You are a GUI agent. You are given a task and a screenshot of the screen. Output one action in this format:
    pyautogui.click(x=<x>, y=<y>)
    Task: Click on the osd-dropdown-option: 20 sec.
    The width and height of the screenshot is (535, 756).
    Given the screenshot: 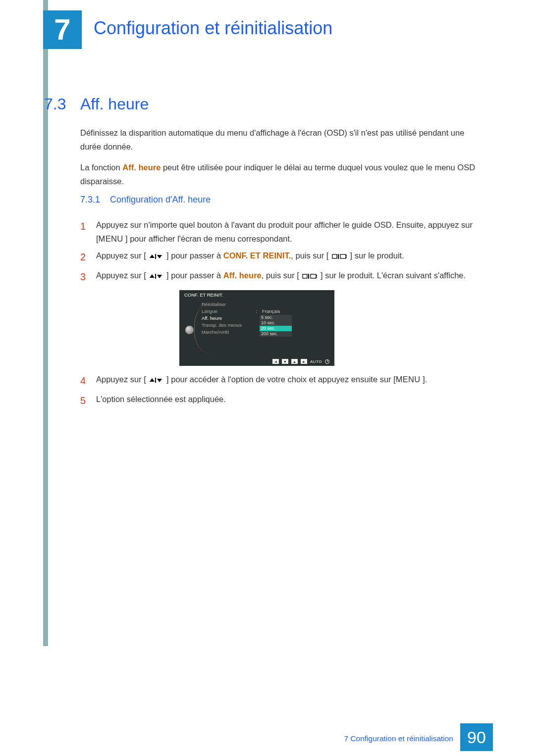 What is the action you would take?
    pyautogui.click(x=275, y=329)
    